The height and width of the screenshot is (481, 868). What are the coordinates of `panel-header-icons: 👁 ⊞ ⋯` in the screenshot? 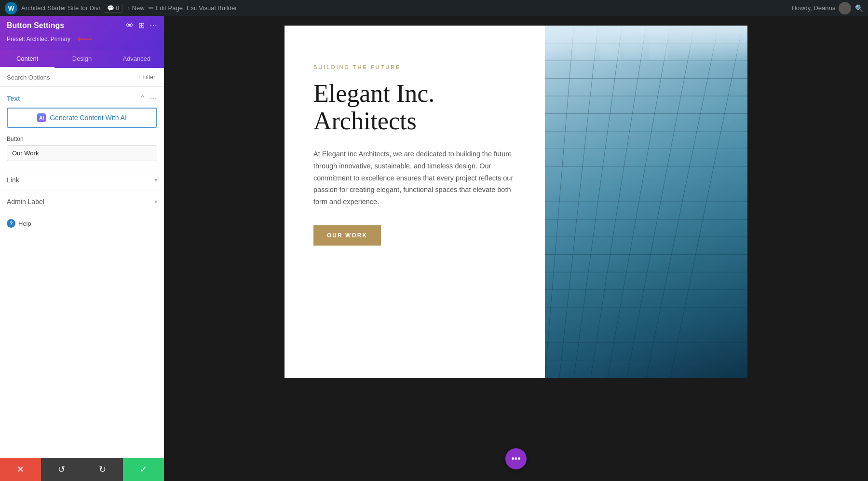 It's located at (142, 25).